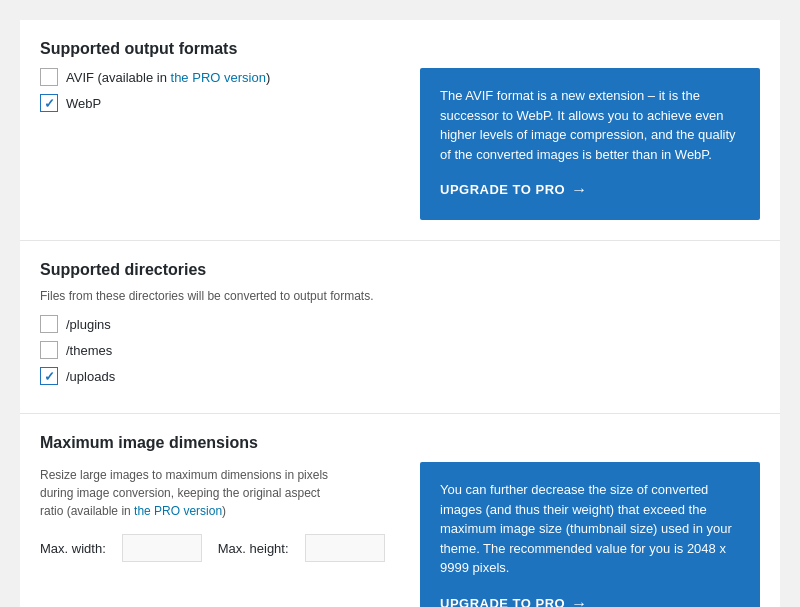 The width and height of the screenshot is (800, 607). I want to click on info-box-text: The AVIF format is a new extension – it …, so click(590, 125).